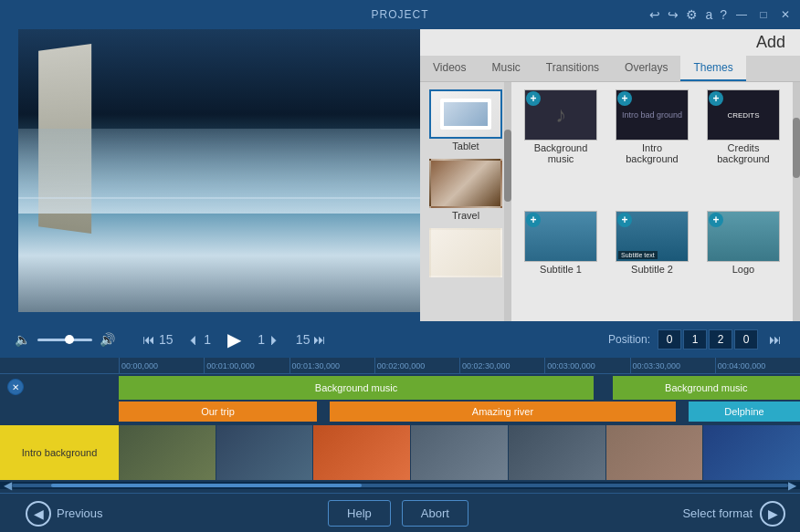  Describe the element at coordinates (466, 114) in the screenshot. I see `template-tablet-thumb` at that location.